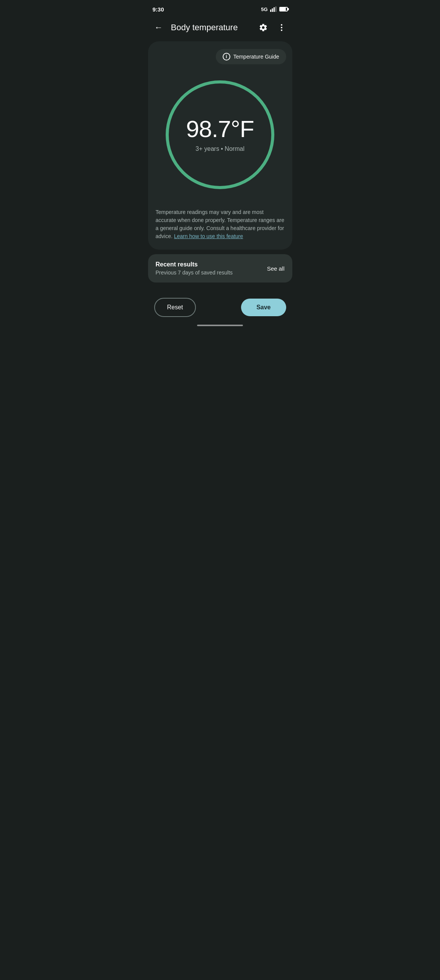 The image size is (440, 980). Describe the element at coordinates (159, 28) in the screenshot. I see `back-button: ←` at that location.